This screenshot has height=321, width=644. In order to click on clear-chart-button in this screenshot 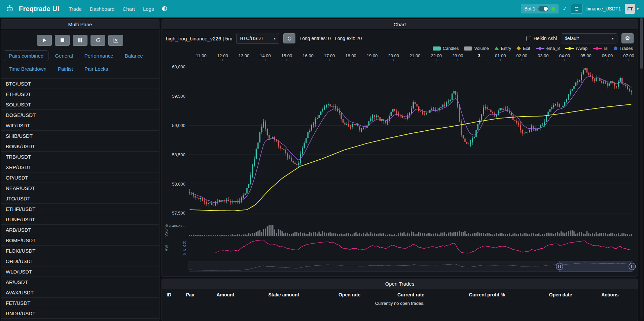, I will do `click(116, 40)`.